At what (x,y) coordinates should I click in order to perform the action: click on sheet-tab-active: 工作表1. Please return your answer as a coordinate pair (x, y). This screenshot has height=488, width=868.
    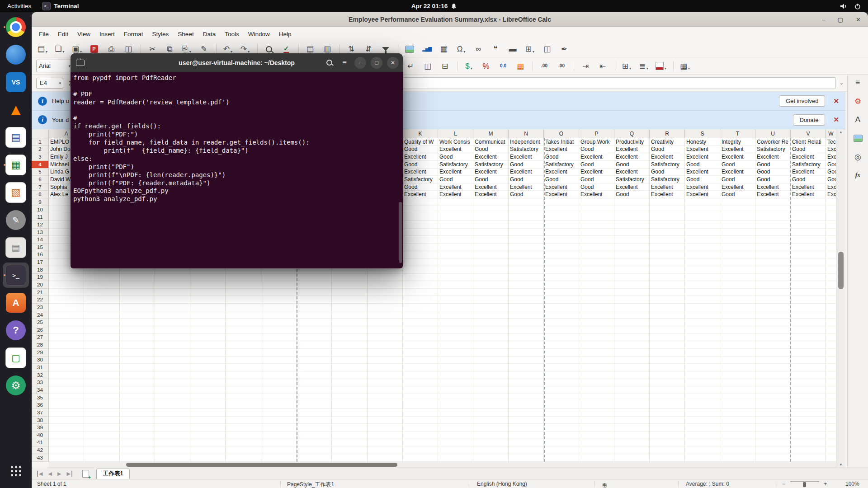
    Looking at the image, I should click on (113, 474).